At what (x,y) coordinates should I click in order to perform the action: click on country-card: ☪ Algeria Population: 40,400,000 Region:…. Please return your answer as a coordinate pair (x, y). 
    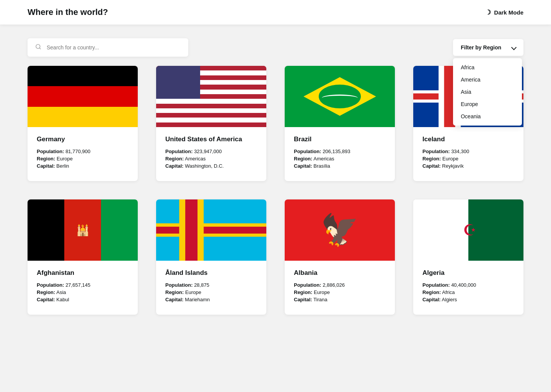
    Looking at the image, I should click on (468, 257).